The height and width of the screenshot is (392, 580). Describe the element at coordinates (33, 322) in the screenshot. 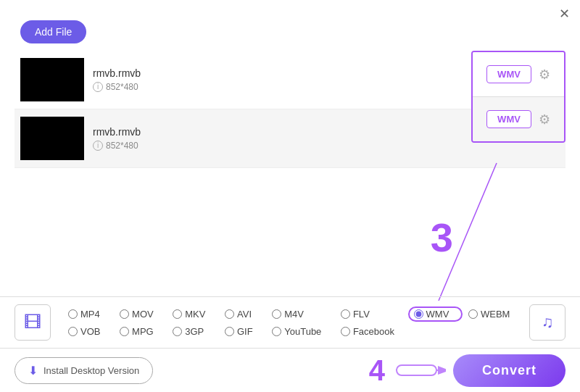

I see `film-icon: 🎞` at that location.